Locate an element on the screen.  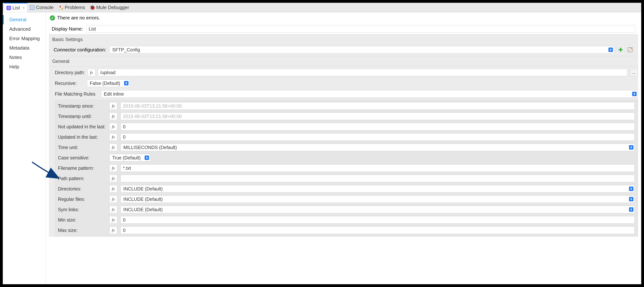
path-pattern-label: Path pattern: is located at coordinates (82, 179).